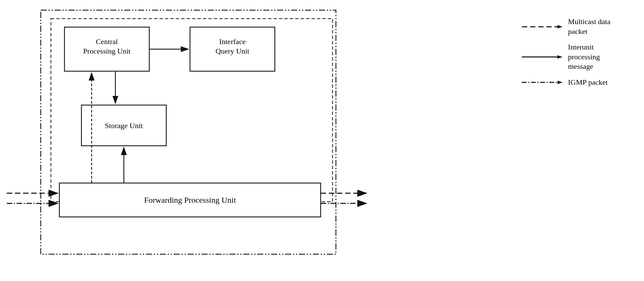 The height and width of the screenshot is (281, 644). What do you see at coordinates (584, 57) in the screenshot?
I see `legend-interunit-text: Interunitprocessingmessage` at bounding box center [584, 57].